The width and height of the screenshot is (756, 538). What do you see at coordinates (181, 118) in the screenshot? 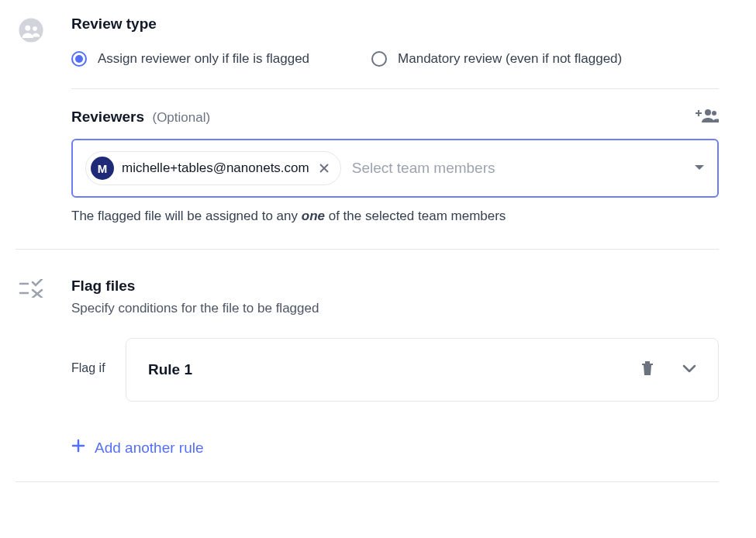
I see `reviewers-optional-label: (Optional)` at bounding box center [181, 118].